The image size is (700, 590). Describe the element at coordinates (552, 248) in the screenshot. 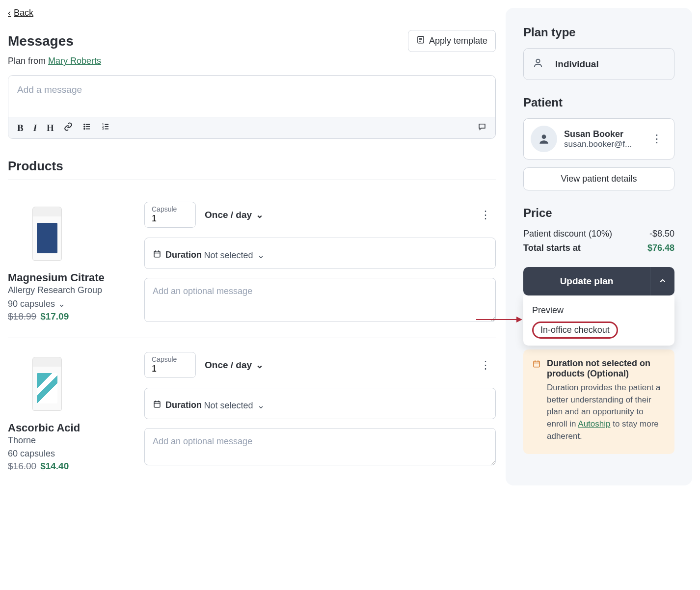

I see `total-label: Total starts at` at that location.